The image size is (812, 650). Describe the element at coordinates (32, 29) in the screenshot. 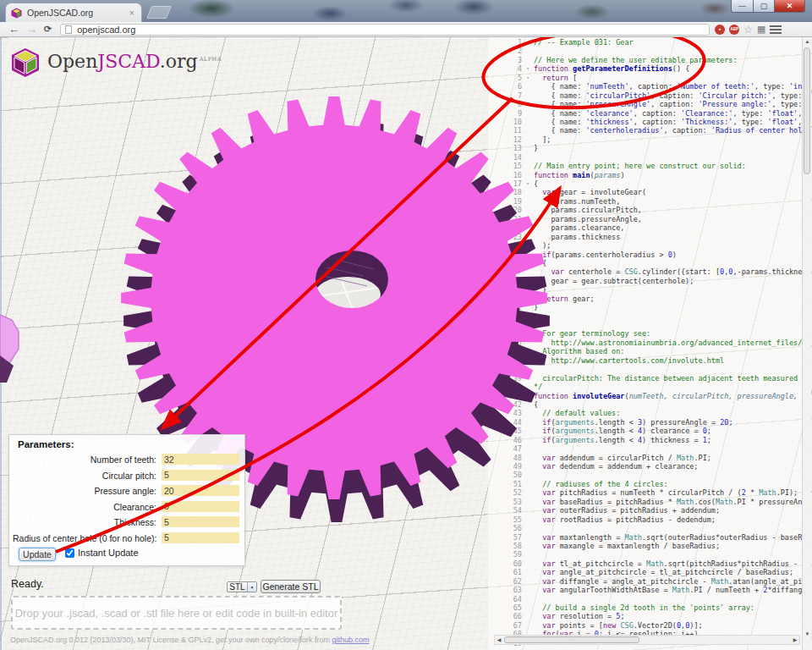

I see `forward-button: →` at that location.